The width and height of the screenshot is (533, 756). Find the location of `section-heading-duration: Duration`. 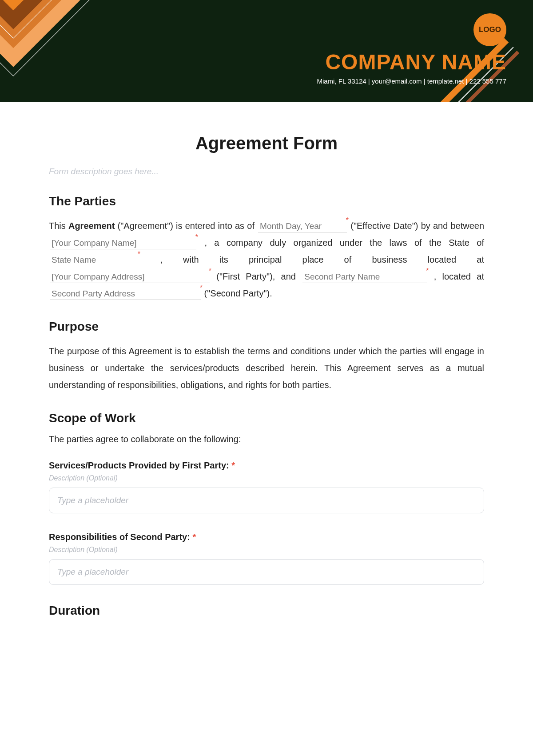

section-heading-duration: Duration is located at coordinates (266, 611).